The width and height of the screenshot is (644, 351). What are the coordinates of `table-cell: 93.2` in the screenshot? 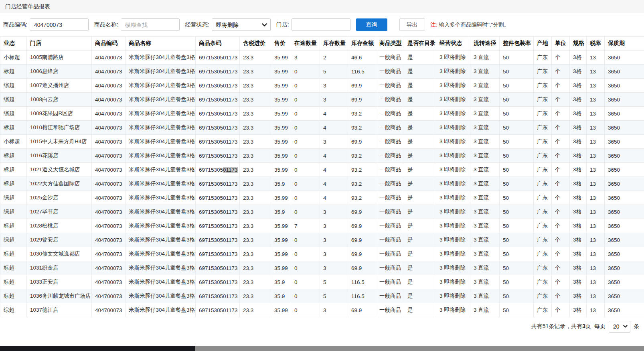 It's located at (362, 114).